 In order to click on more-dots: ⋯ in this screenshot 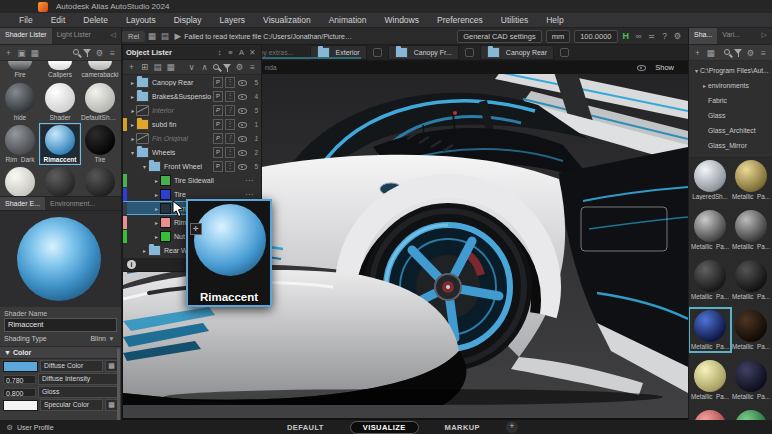, I will do `click(249, 194)`.